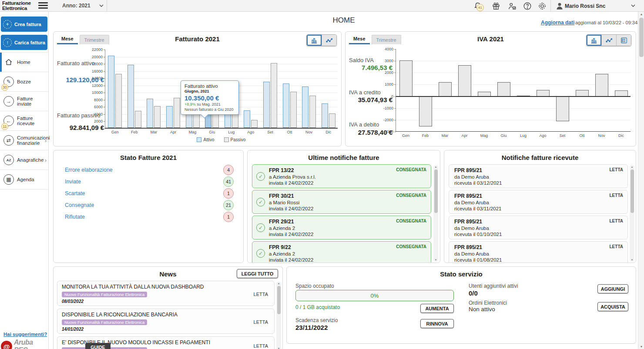 This screenshot has height=349, width=644. I want to click on notifica-item: ✓ FPR 13/22 a Azienda Prova s.r.l. invia…, so click(342, 176).